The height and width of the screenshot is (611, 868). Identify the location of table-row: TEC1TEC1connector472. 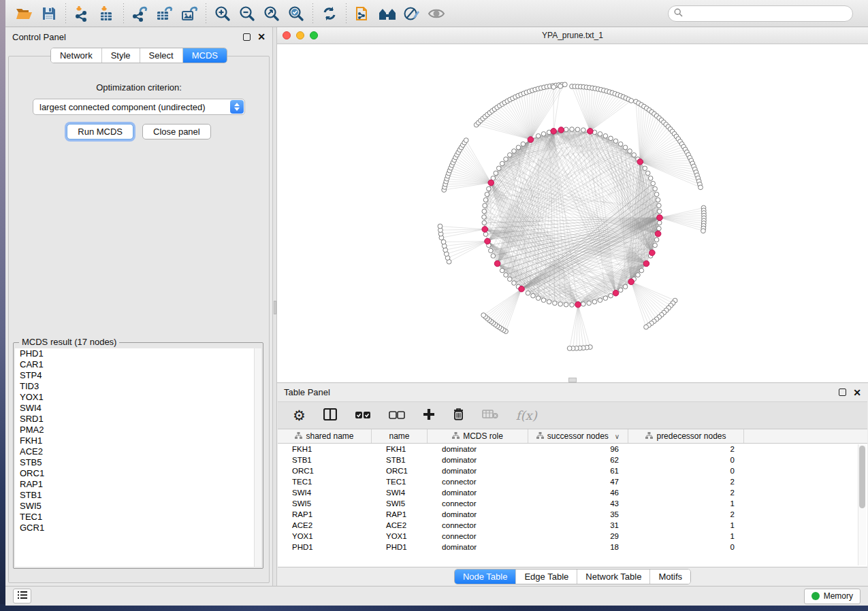
(573, 482).